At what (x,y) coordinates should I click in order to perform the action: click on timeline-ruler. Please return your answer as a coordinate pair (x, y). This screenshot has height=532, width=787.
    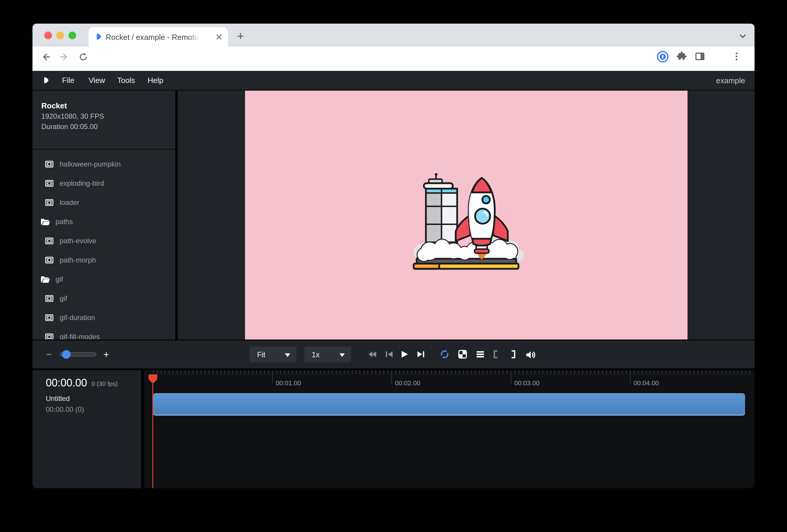
    Looking at the image, I should click on (452, 372).